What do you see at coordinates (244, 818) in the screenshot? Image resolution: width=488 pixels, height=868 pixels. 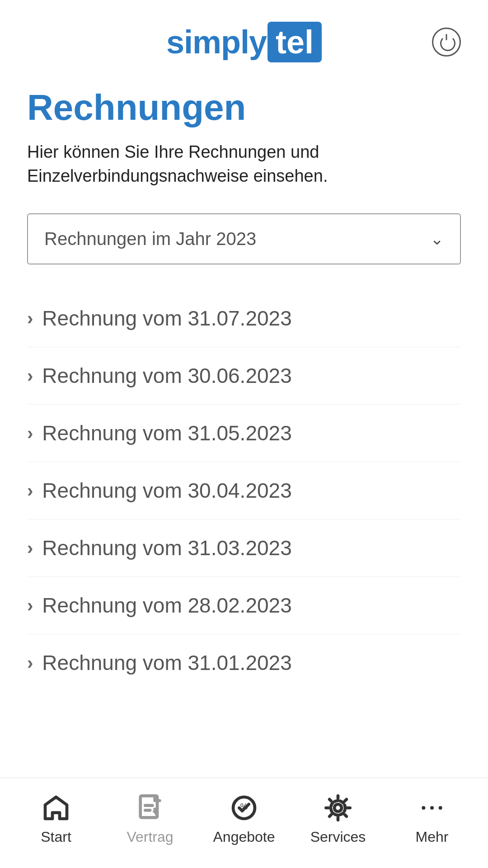 I see `nav-item-angebote: % Angebote` at bounding box center [244, 818].